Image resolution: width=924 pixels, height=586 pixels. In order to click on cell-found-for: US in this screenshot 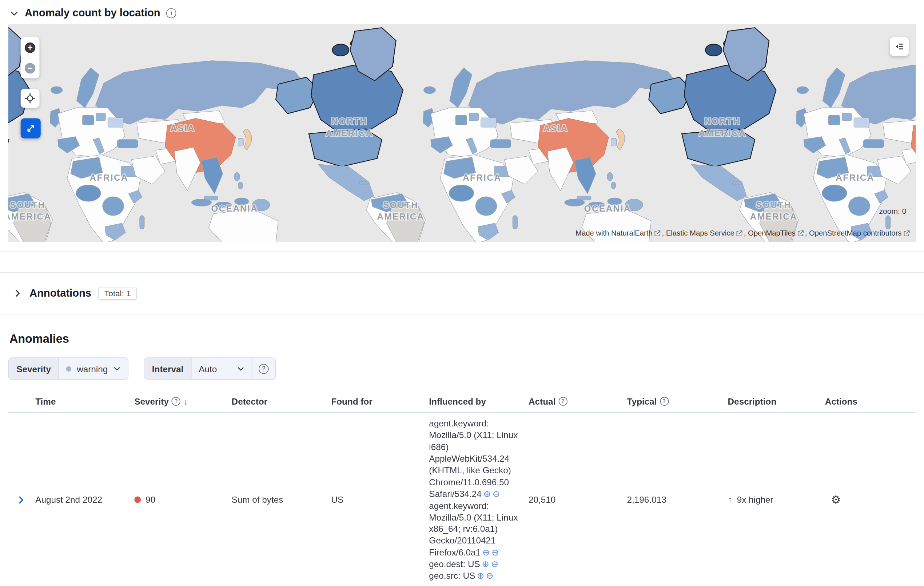, I will do `click(380, 500)`.